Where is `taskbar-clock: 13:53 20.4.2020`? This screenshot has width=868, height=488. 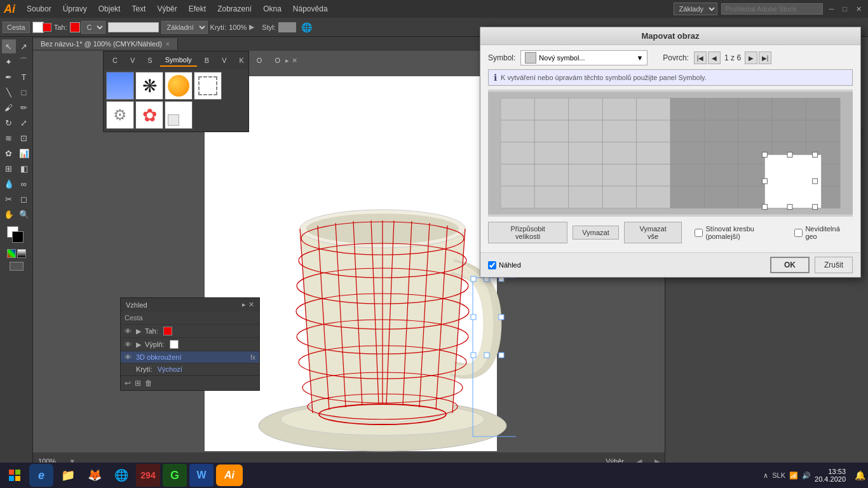
taskbar-clock: 13:53 20.4.2020 is located at coordinates (832, 475).